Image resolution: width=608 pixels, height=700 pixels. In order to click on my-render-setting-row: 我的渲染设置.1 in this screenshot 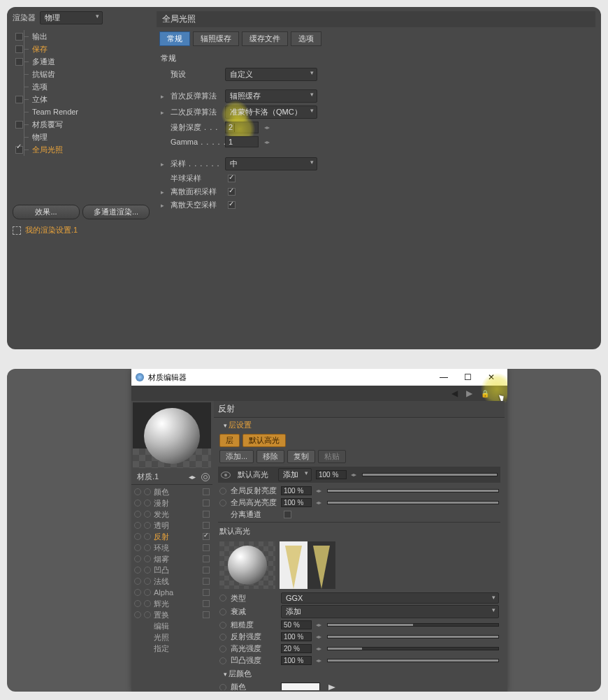, I will do `click(81, 231)`.